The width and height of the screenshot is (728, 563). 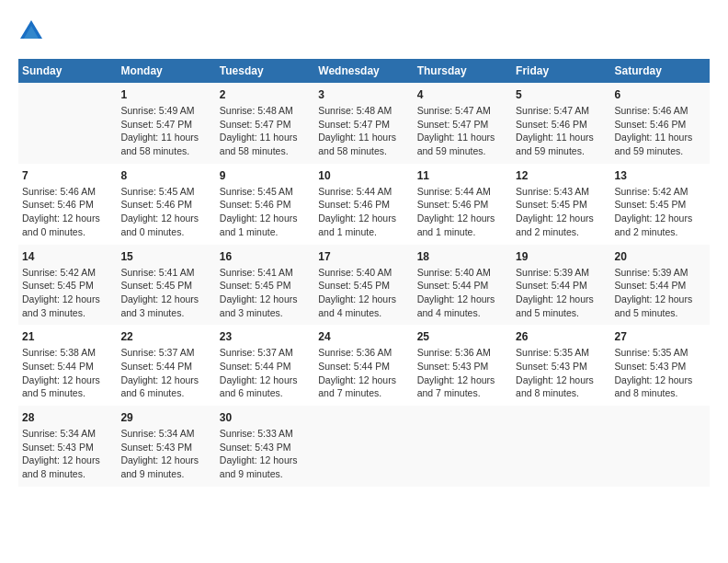 I want to click on day-number: 24, so click(x=364, y=337).